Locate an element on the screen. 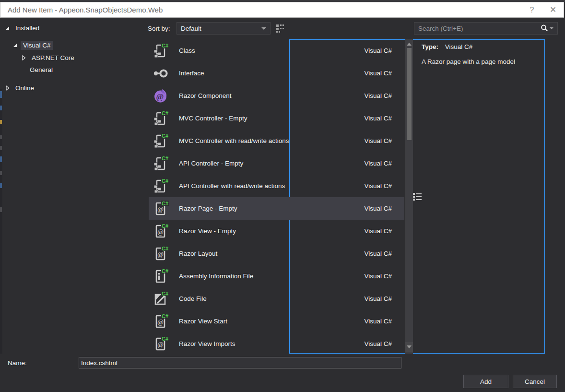 This screenshot has height=392, width=565. assembly-info-icon is located at coordinates (161, 276).